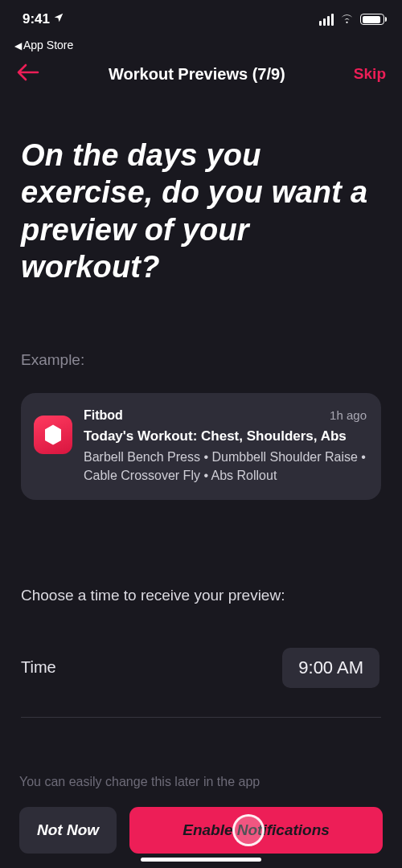  Describe the element at coordinates (28, 74) in the screenshot. I see `back-button` at that location.